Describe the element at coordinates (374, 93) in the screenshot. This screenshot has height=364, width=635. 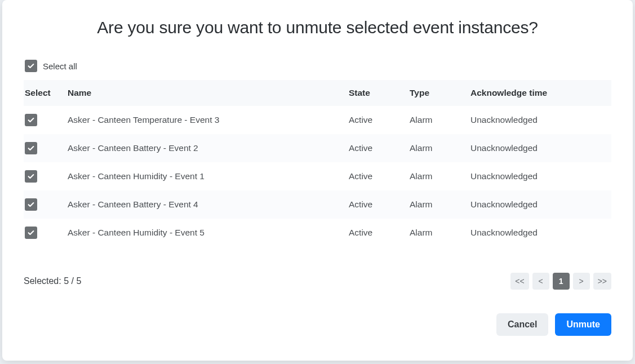
I see `col-state: State` at that location.